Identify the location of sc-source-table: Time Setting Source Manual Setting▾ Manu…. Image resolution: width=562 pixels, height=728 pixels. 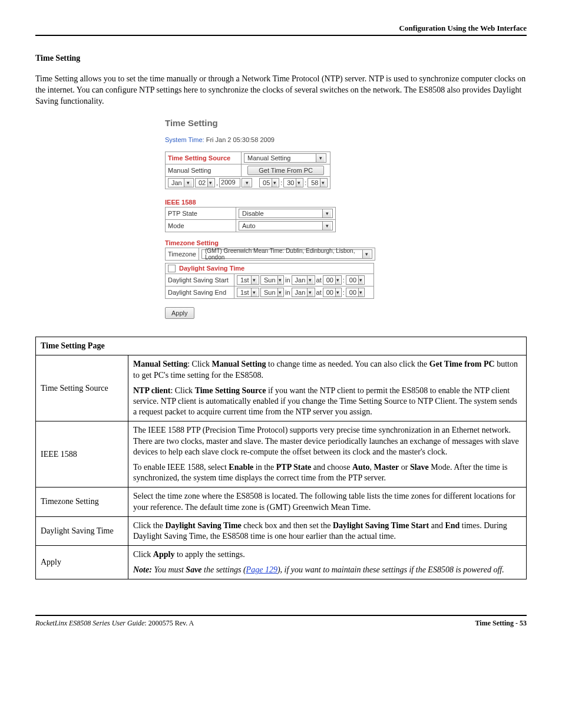
(247, 170).